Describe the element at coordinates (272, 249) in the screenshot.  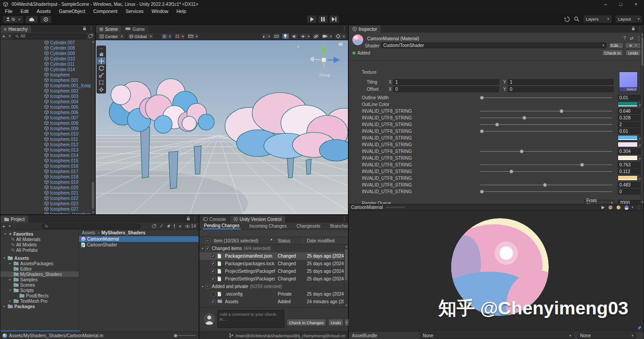
I see `vc-group-row: ▾✓Changed items (4/4 selected)` at that location.